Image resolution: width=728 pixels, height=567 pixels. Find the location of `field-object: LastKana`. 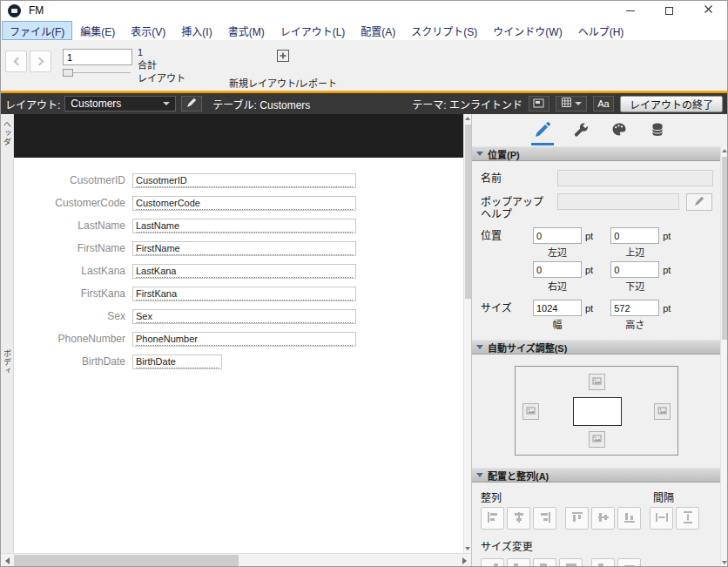

field-object: LastKana is located at coordinates (244, 272).